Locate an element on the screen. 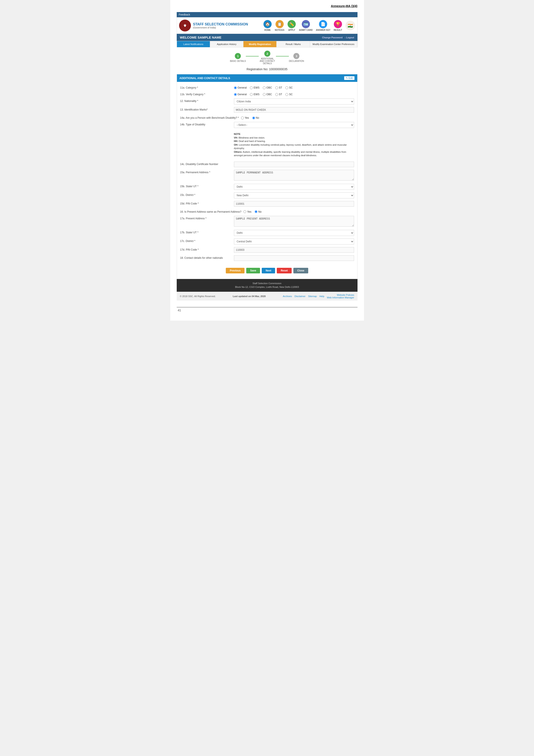 The height and width of the screenshot is (756, 534). footer-archives: Archives is located at coordinates (288, 296).